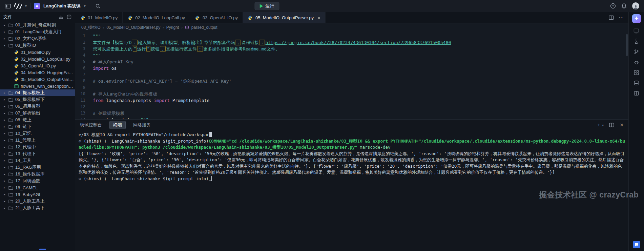  What do you see at coordinates (37, 86) in the screenshot?
I see `tree-item: flowers_with_descriptions.csv` at bounding box center [37, 86].